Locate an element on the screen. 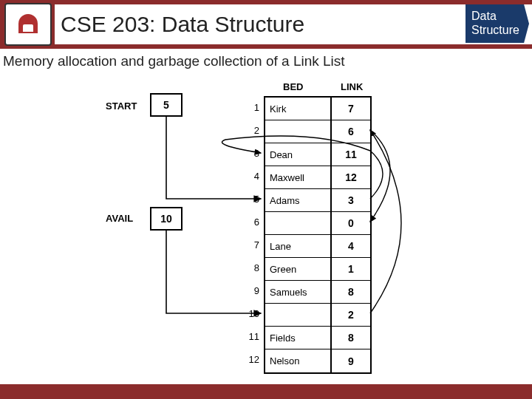 This screenshot has height=399, width=532. row-index: 8 is located at coordinates (253, 267).